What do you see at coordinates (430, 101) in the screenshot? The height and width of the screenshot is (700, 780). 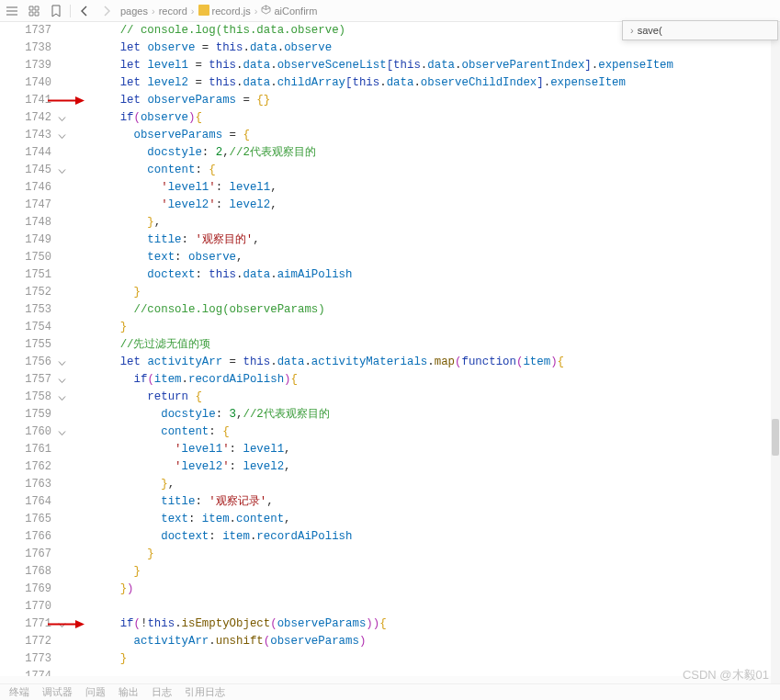 I see `code-line: let observeParams = {}` at bounding box center [430, 101].